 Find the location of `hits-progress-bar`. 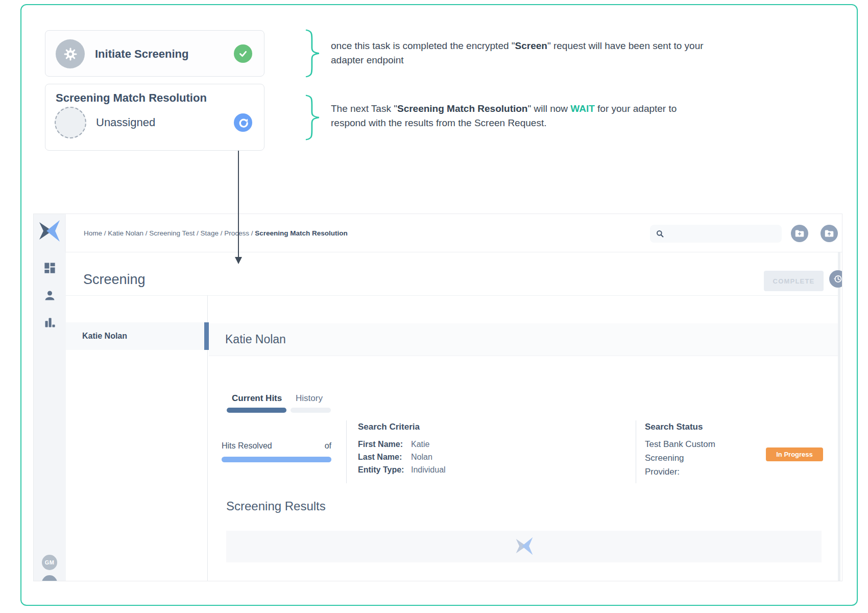

hits-progress-bar is located at coordinates (277, 460).